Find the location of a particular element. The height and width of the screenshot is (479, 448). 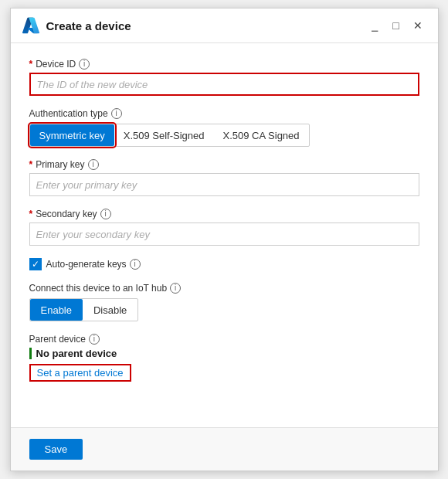

parent-device-label: Parent device i is located at coordinates (224, 339).